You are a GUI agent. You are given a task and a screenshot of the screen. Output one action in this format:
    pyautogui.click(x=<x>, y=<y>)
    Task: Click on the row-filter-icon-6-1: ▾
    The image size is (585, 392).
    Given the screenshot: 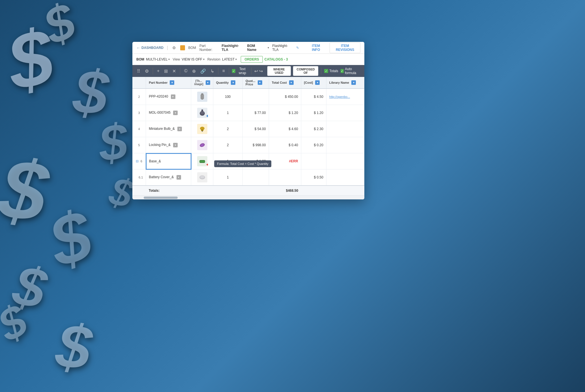 What is the action you would take?
    pyautogui.click(x=179, y=177)
    